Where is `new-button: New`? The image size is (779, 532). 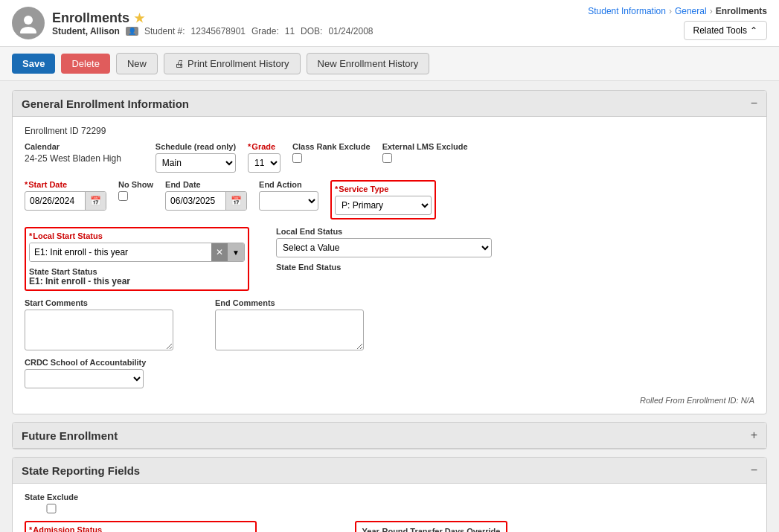 new-button: New is located at coordinates (137, 64).